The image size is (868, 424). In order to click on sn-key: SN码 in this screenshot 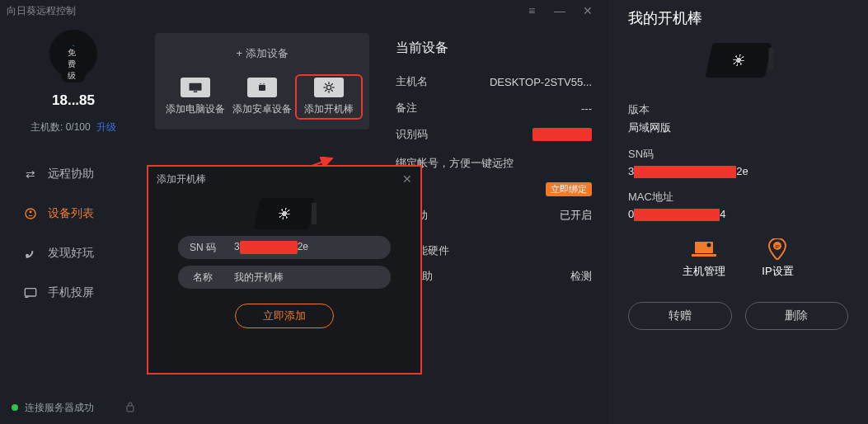, I will do `click(739, 154)`.